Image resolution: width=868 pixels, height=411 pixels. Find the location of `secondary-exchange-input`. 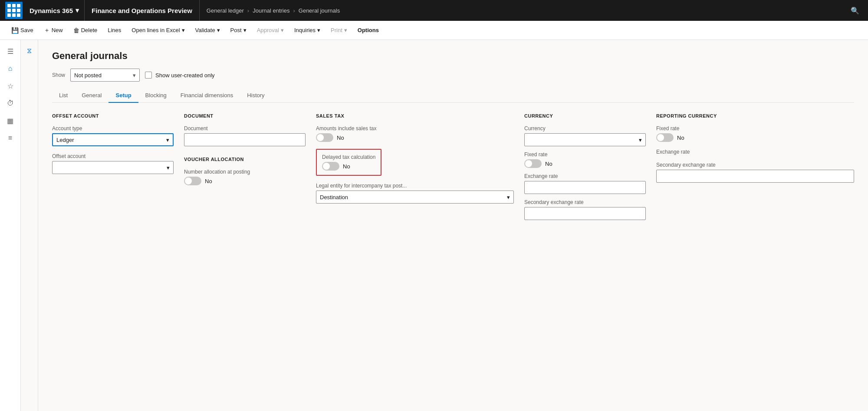

secondary-exchange-input is located at coordinates (585, 214).